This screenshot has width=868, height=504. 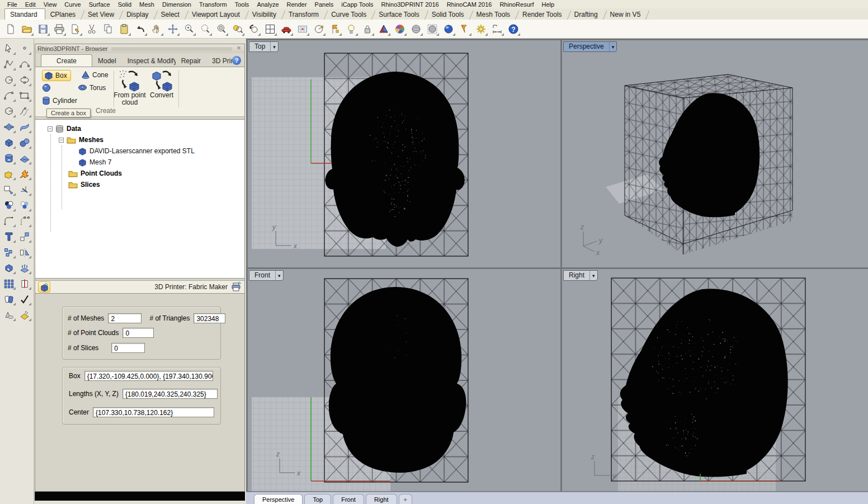 I want to click on tab-inspect-modify: Inspect & Modify, so click(x=149, y=60).